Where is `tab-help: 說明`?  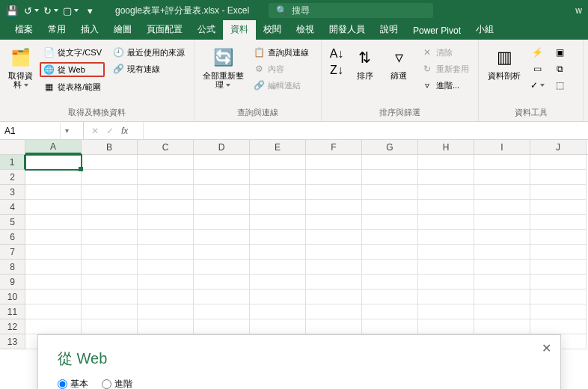
tab-help: 說明 is located at coordinates (389, 30).